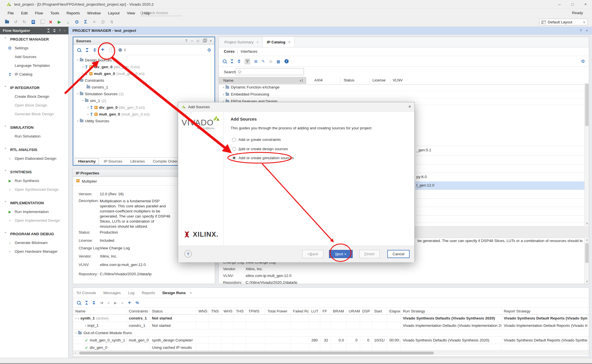 Image resolution: width=592 pixels, height=364 pixels. What do you see at coordinates (7, 22) in the screenshot?
I see `open-project-icon` at bounding box center [7, 22].